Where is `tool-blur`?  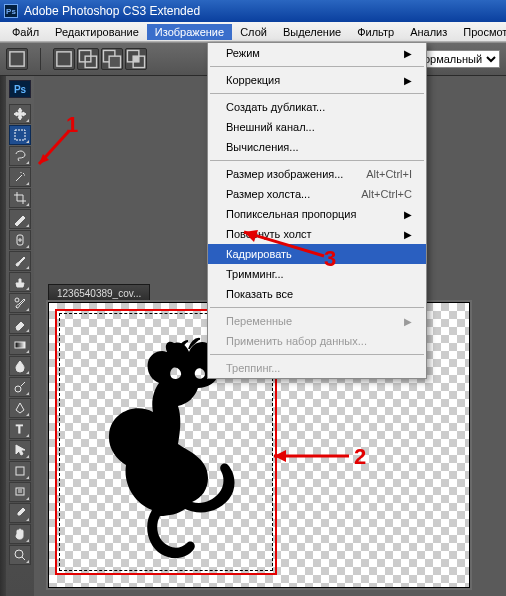
tool-blur is located at coordinates (20, 366).